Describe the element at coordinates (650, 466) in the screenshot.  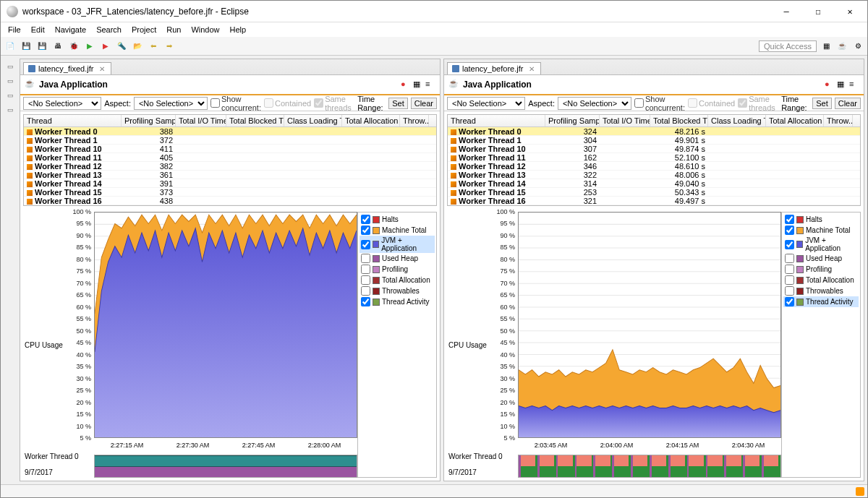
I see `thread-activity-bar-right` at that location.